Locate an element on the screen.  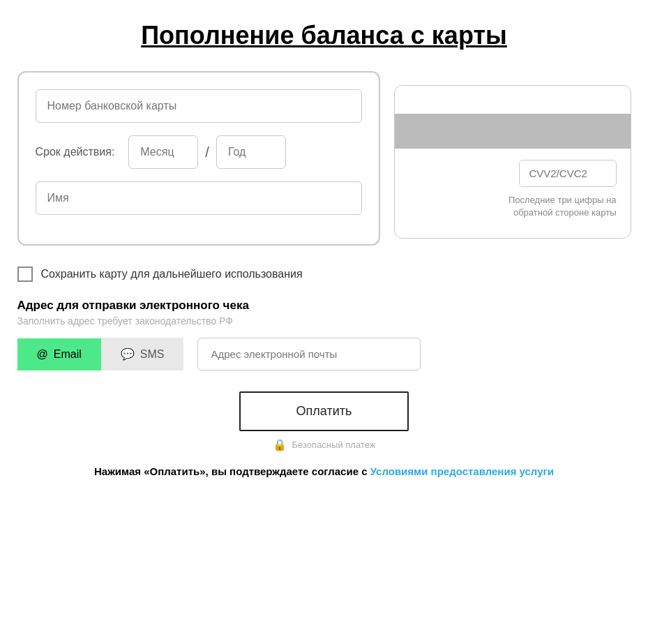
receipt-section: Адрес для отправки электронного чека Зап… is located at coordinates (324, 335).